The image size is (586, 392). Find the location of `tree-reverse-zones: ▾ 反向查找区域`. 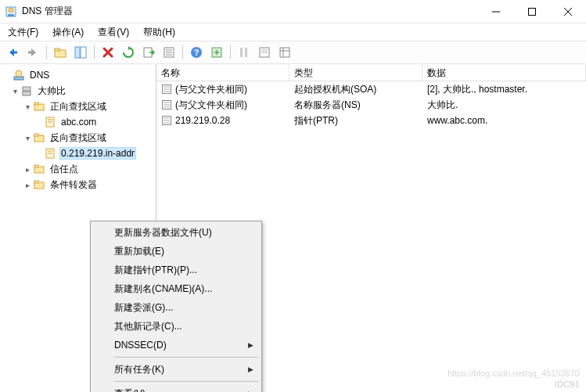

tree-reverse-zones: ▾ 反向查找区域 is located at coordinates (78, 138).